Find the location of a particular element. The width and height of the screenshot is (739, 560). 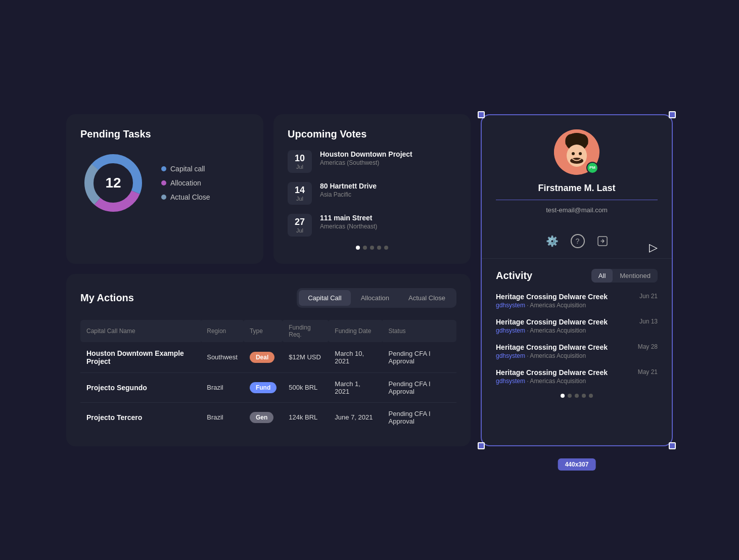

capital-call-label: Capital call is located at coordinates (188, 169).